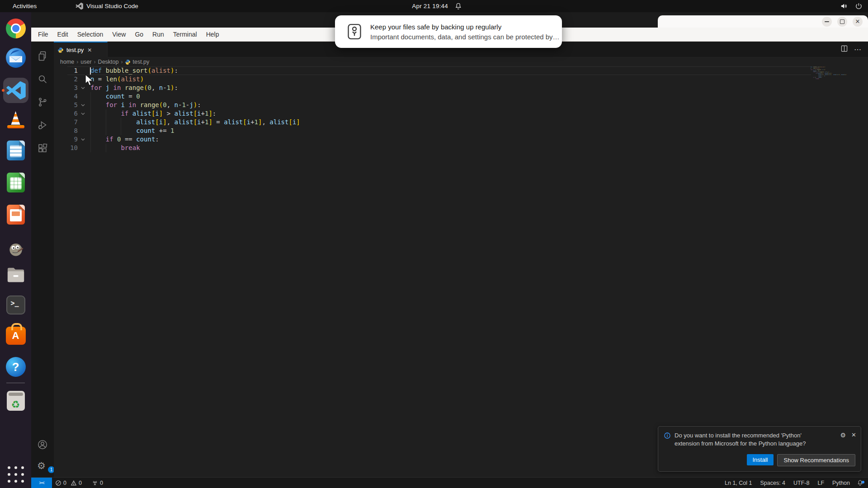 The image size is (868, 488). Describe the element at coordinates (15, 305) in the screenshot. I see `dock-item-terminal: >_` at that location.